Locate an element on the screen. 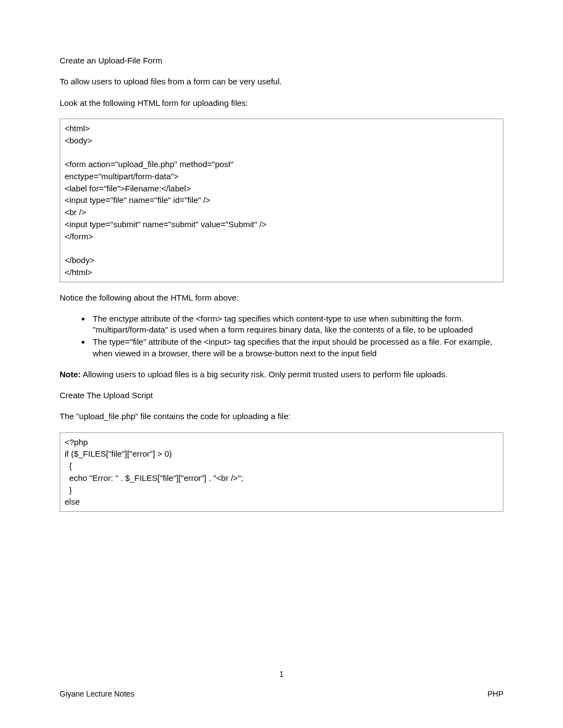 This screenshot has height=728, width=563. footer: Giyane Lecture Notes PHP is located at coordinates (282, 694).